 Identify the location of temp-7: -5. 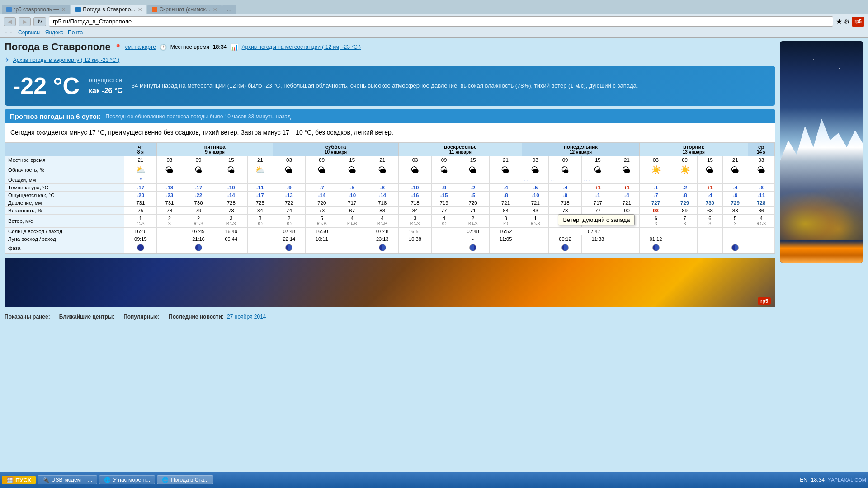
(352, 188).